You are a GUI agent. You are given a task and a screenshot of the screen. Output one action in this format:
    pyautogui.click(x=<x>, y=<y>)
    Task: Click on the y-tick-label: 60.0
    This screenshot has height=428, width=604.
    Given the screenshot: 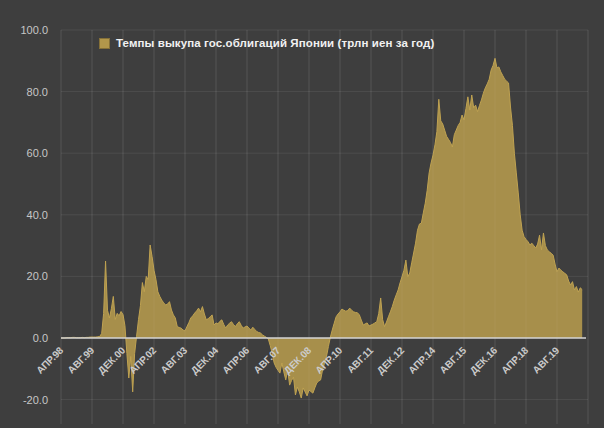 What is the action you would take?
    pyautogui.click(x=38, y=153)
    